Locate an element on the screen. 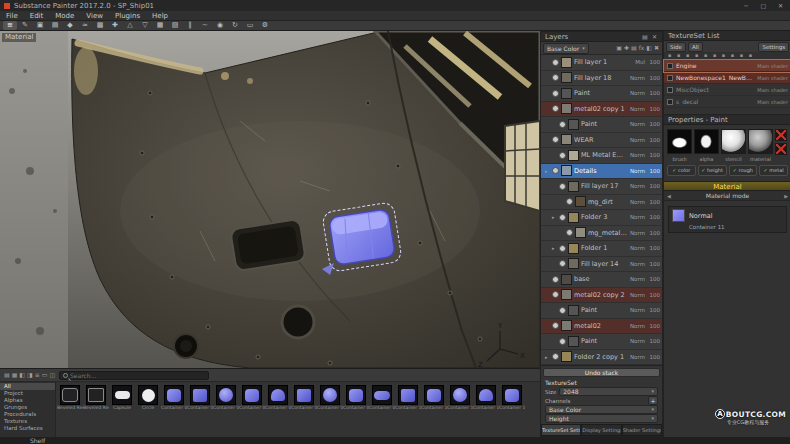 Image resolution: width=790 pixels, height=444 pixels. layer-row: metal02 Norm 100 is located at coordinates (602, 327).